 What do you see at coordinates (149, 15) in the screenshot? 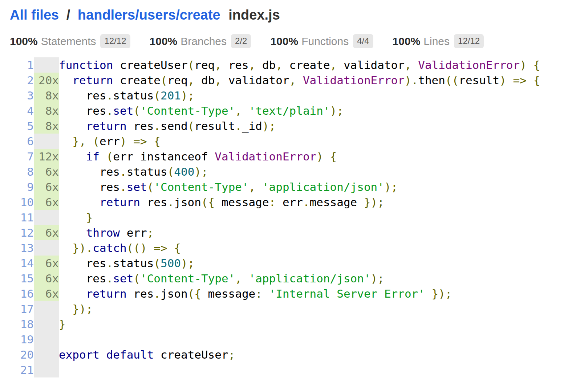
I see `breadcrumb-dir-link: handlers/users/create` at bounding box center [149, 15].